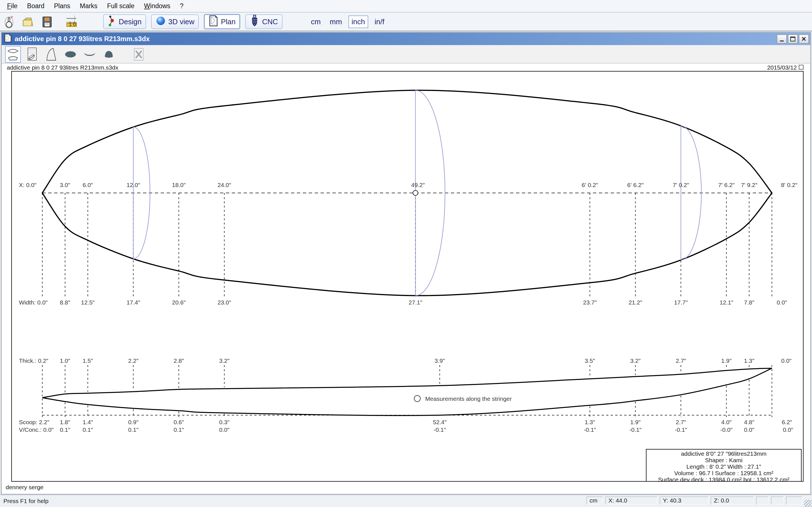 Image resolution: width=812 pixels, height=507 pixels. What do you see at coordinates (723, 467) in the screenshot?
I see `board-info-line: Length : 8' 0.2" Width : 27.1"` at bounding box center [723, 467].